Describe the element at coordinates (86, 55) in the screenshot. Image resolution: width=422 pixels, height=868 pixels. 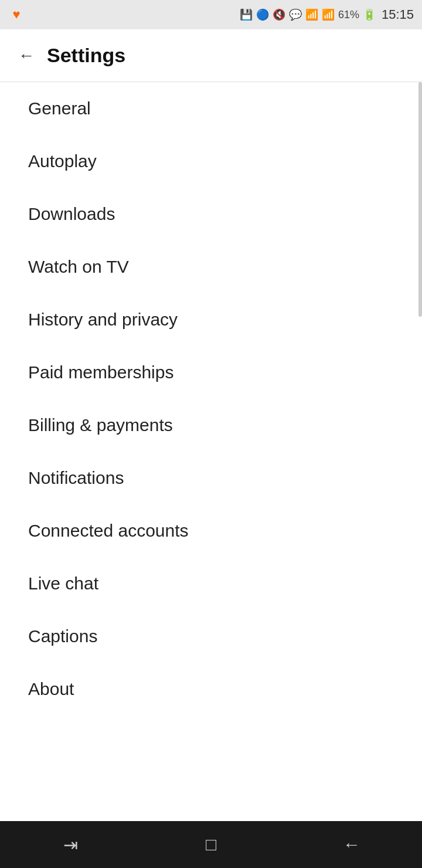
I see `page-title: Settings` at that location.